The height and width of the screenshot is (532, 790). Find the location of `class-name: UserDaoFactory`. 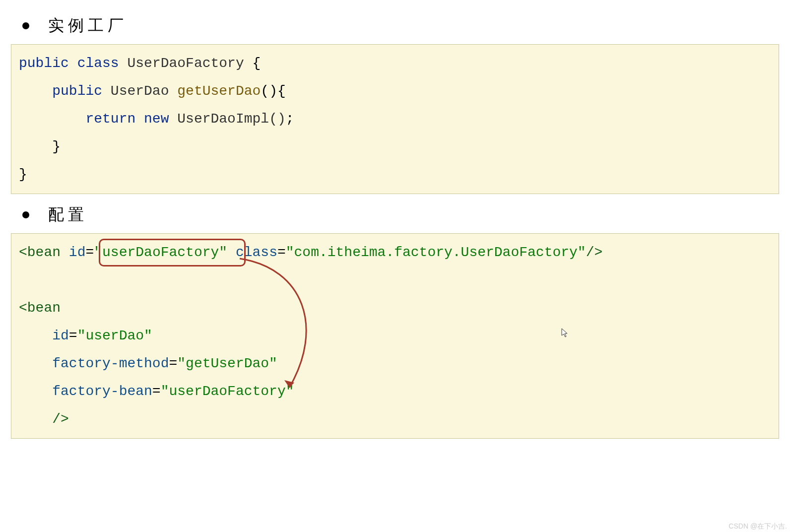

class-name: UserDaoFactory is located at coordinates (186, 64).